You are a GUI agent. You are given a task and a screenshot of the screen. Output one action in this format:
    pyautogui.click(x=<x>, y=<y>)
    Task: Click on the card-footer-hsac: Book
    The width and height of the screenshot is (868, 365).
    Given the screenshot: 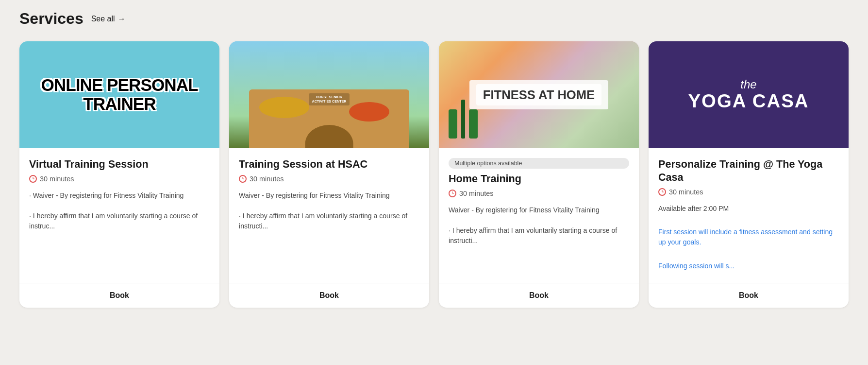 What is the action you would take?
    pyautogui.click(x=329, y=295)
    